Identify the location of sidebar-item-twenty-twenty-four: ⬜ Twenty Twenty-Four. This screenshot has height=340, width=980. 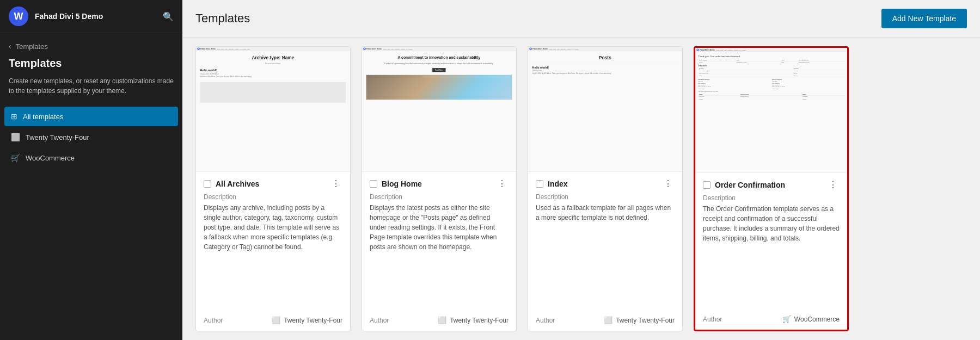
(91, 137).